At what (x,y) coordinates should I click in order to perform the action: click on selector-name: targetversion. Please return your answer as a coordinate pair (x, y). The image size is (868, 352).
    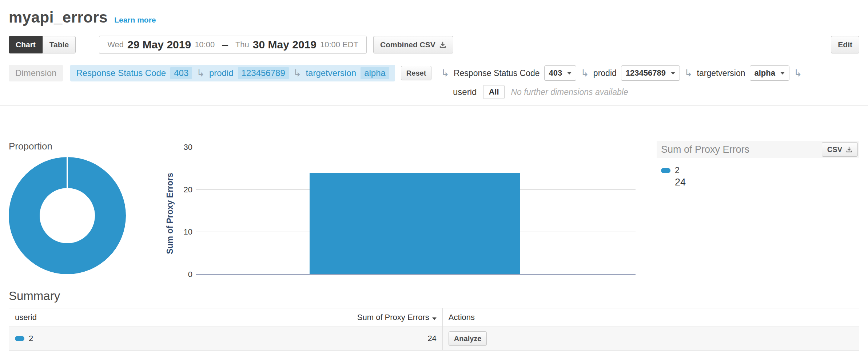
    Looking at the image, I should click on (721, 73).